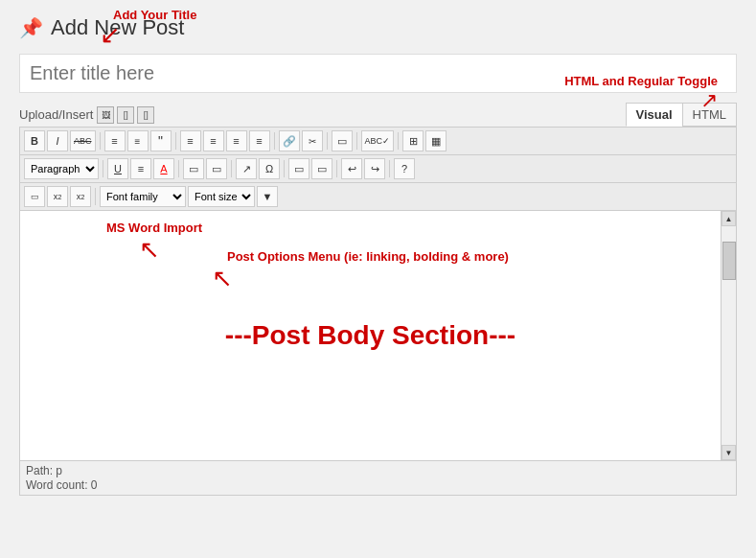 Image resolution: width=756 pixels, height=558 pixels. I want to click on sep13, so click(96, 197).